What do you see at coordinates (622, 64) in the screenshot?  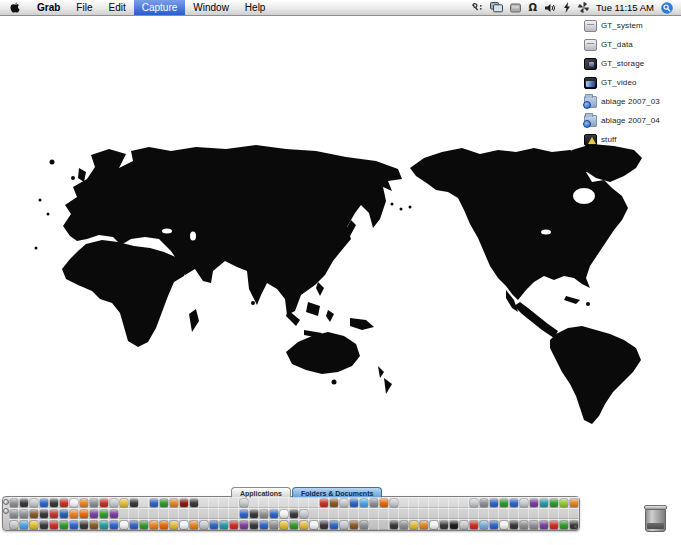 I see `desktop-icon-gt_storage: GT_storage` at bounding box center [622, 64].